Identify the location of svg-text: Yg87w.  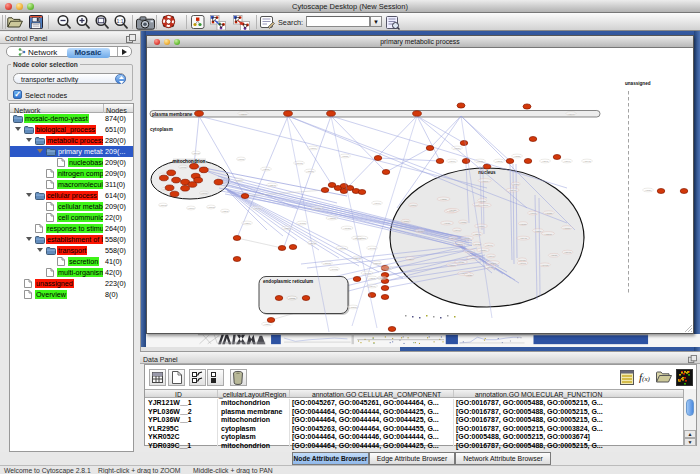
(163, 206).